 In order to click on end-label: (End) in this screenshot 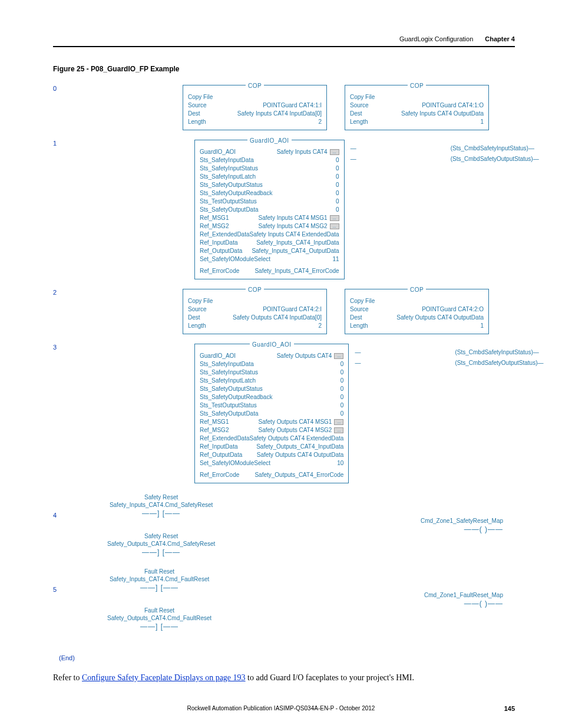, I will do `click(287, 658)`.